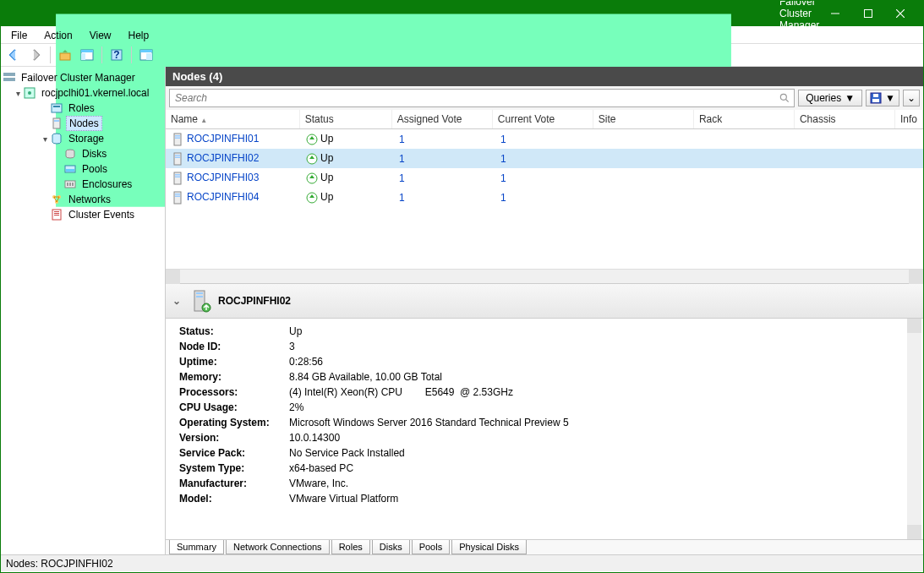 This screenshot has height=573, width=924. Describe the element at coordinates (233, 119) in the screenshot. I see `col-name: Name ▲` at that location.